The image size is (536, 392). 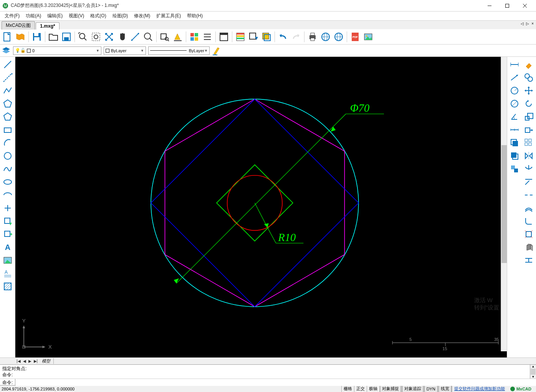 What do you see at coordinates (8, 247) in the screenshot?
I see `text-tool: A` at bounding box center [8, 247].